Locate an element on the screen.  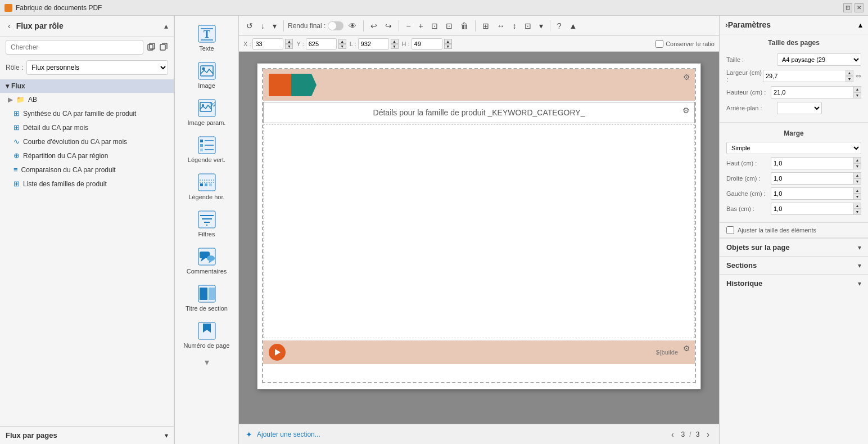
widget-titre-section: Titre de section is located at coordinates (207, 298).